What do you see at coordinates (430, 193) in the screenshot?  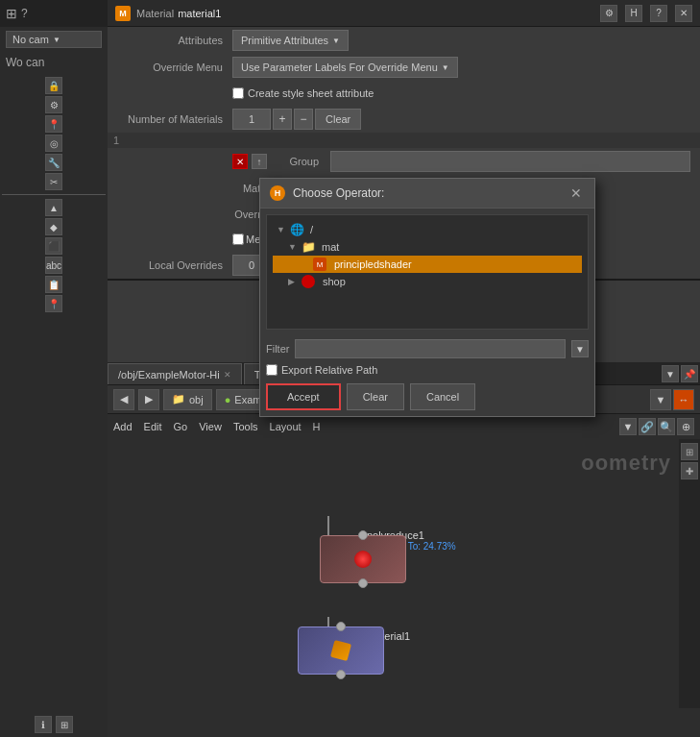 I see `dialog-title: Choose Operator:` at bounding box center [430, 193].